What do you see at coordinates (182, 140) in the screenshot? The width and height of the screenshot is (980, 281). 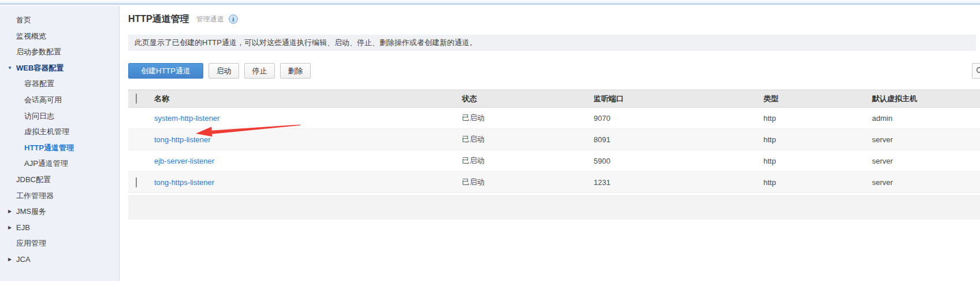 I see `listener-link: tong-http-listener` at bounding box center [182, 140].